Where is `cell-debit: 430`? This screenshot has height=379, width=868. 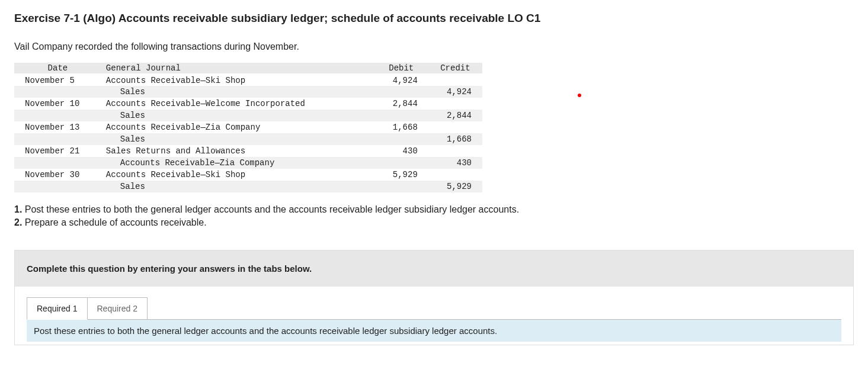
cell-debit: 430 is located at coordinates (402, 151).